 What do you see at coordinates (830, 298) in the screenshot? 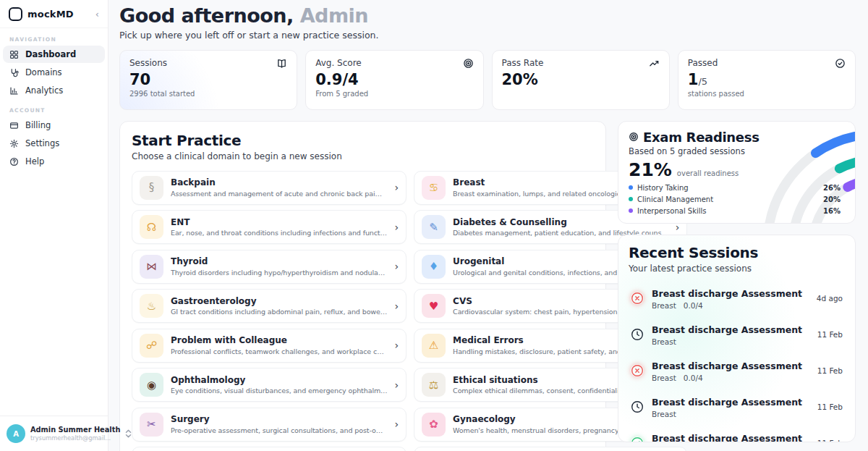
I see `session-date: 4d ago` at bounding box center [830, 298].